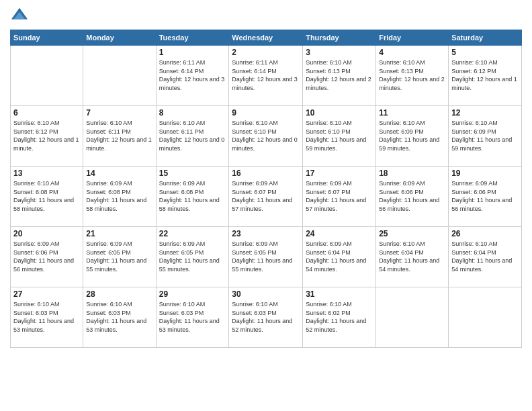 The image size is (532, 411). I want to click on day-number: 22, so click(193, 234).